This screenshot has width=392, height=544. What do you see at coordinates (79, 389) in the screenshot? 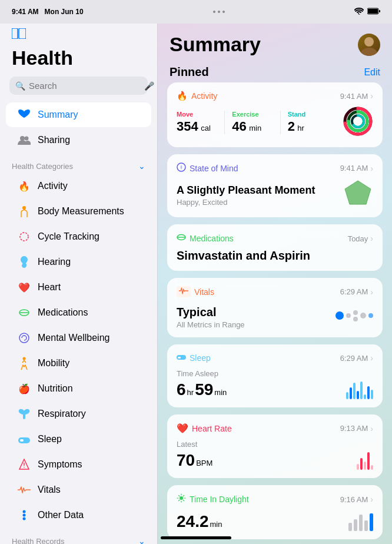
I see `sidebar-item-nutrition: 🍎 Nutrition` at bounding box center [79, 389].